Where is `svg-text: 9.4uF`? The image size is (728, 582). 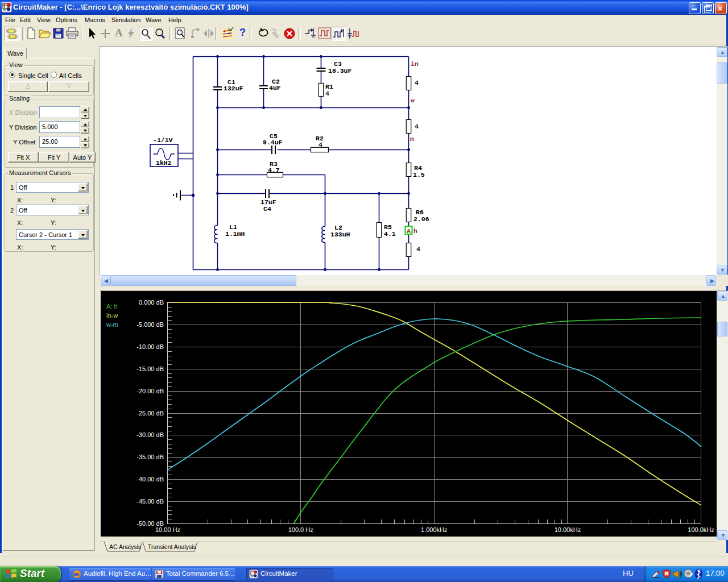 svg-text: 9.4uF is located at coordinates (273, 142).